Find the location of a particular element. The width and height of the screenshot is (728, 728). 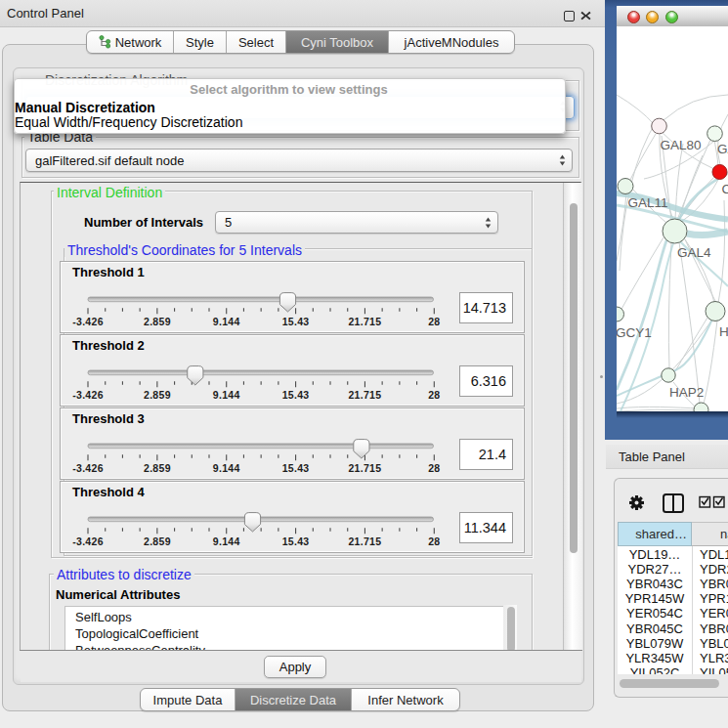

svg-text: GA is located at coordinates (723, 149).